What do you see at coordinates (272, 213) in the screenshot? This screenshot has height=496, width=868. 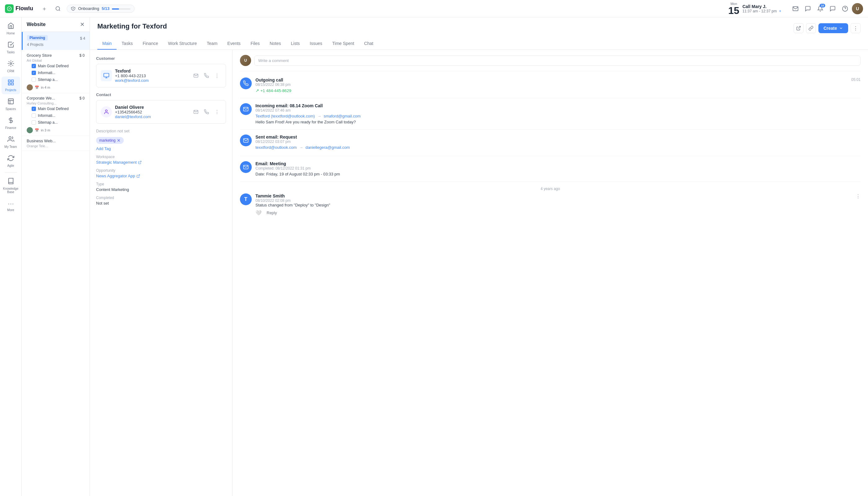 I see `reply-button: Reply` at bounding box center [272, 213].